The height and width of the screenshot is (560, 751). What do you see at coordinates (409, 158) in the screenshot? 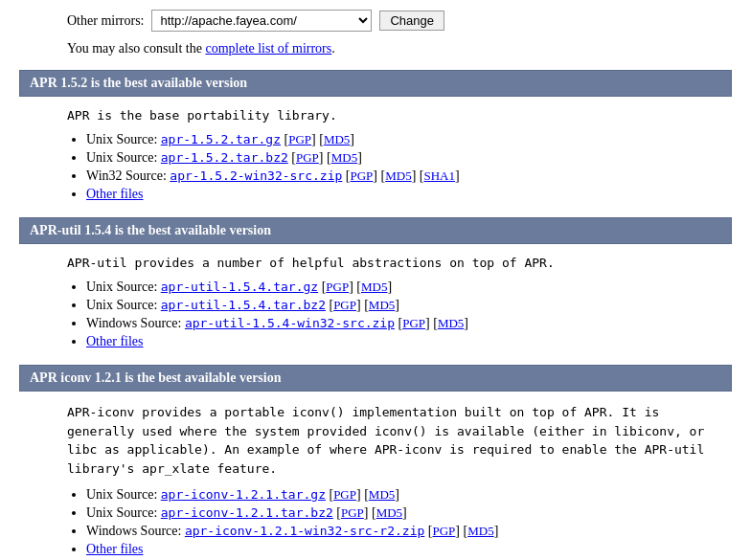
I see `list-item: Unix Source: apr-1.5.2.tar.bz2 [PGP] [MD…` at bounding box center [409, 158].